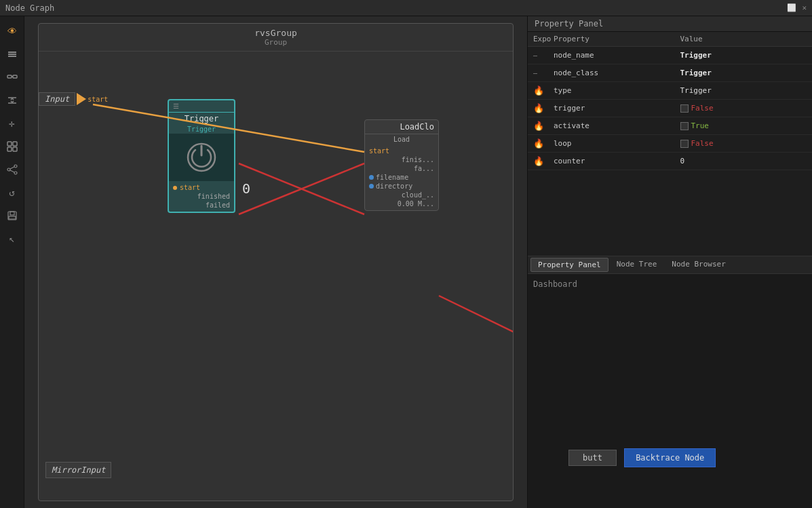 This screenshot has height=508, width=812. I want to click on panel-tabs: Property Panel Node Tree Node Browser, so click(670, 265).